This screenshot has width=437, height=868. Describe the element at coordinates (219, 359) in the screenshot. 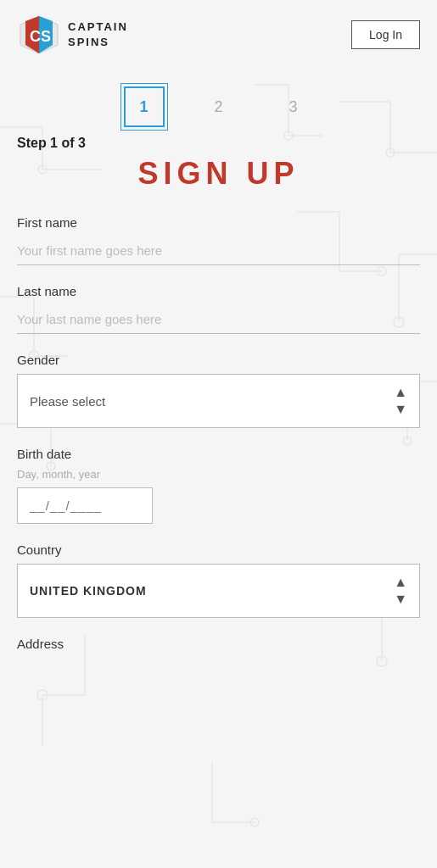

I see `gender-label: Gender` at that location.